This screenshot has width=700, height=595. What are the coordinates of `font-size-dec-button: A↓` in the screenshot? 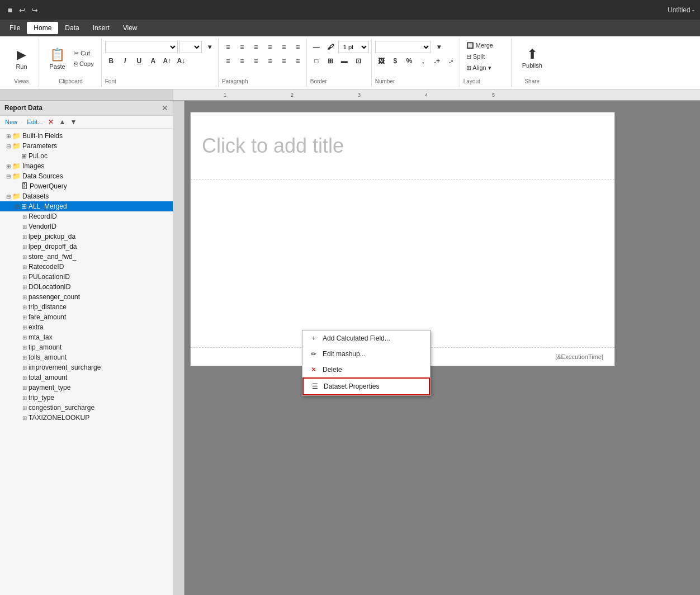 It's located at (181, 61).